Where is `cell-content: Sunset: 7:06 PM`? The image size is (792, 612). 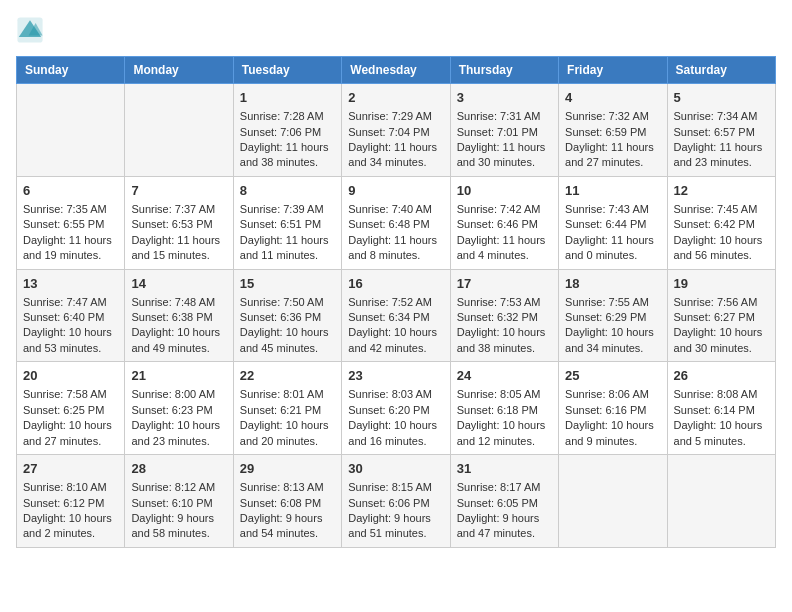
cell-content: Sunset: 7:06 PM is located at coordinates (288, 132).